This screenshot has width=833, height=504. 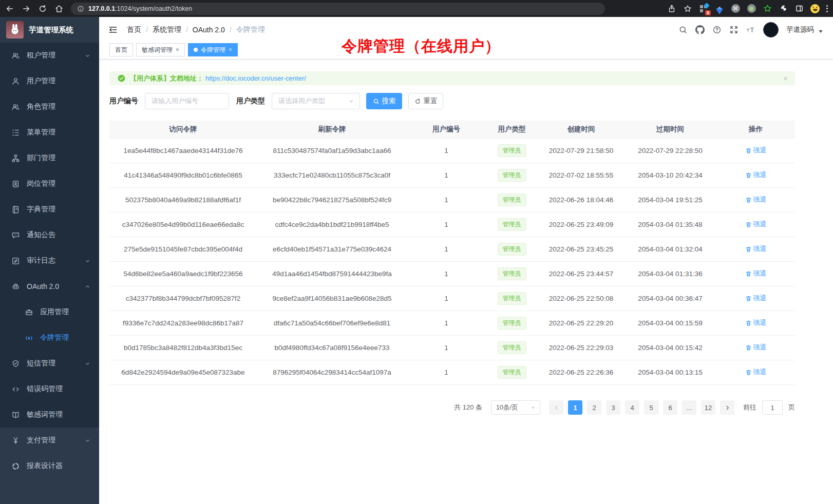 I want to click on sidebar-item-17: 报表设计器, so click(x=49, y=466).